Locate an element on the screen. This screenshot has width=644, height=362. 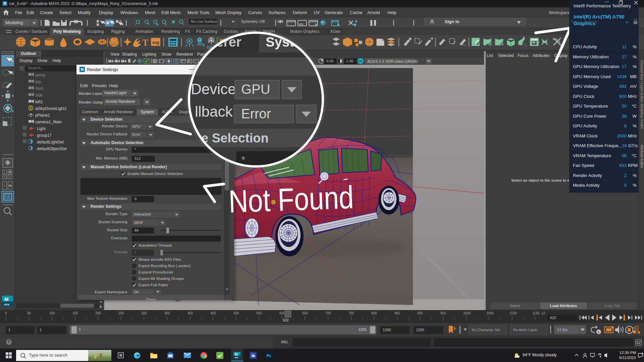
svg-text: 1.00 is located at coordinates (350, 61).